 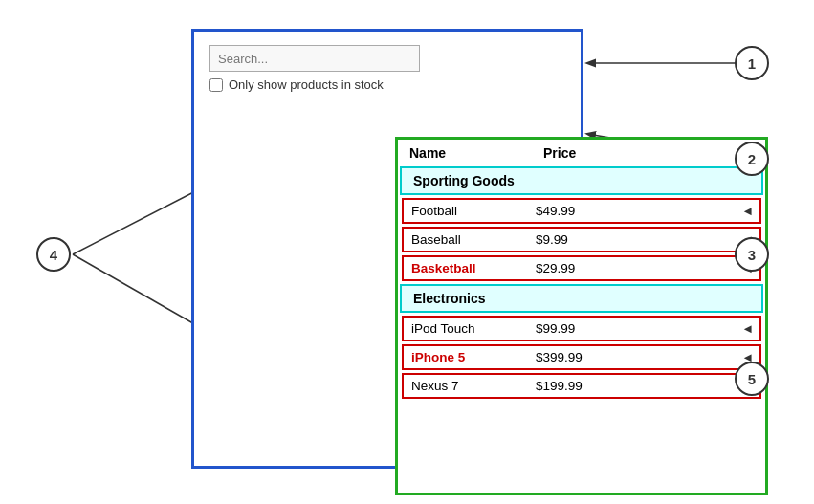 I want to click on product-name-iphone: iPhone 5, so click(x=473, y=358).